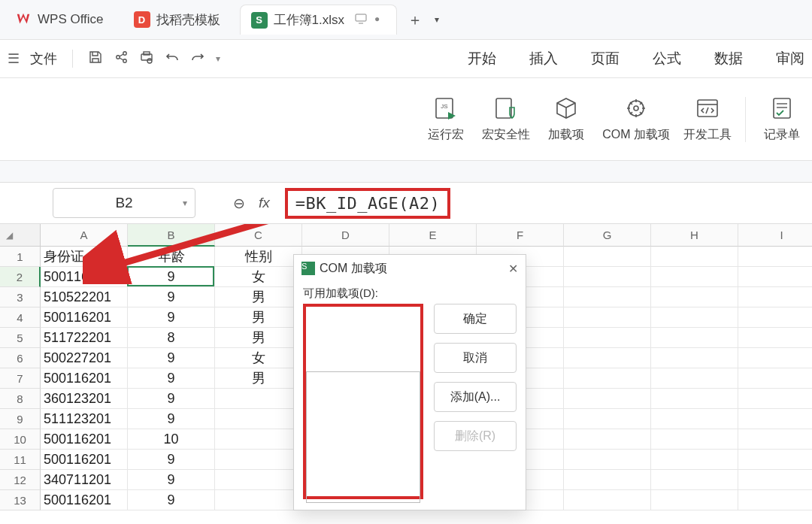 The image size is (812, 524). Describe the element at coordinates (506, 119) in the screenshot. I see `ribbon-macro-security: 宏安全性` at that location.